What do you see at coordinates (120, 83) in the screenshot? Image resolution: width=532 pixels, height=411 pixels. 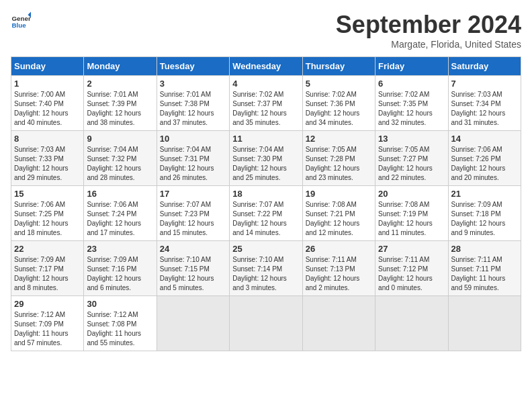 I see `day-number: 2` at bounding box center [120, 83].